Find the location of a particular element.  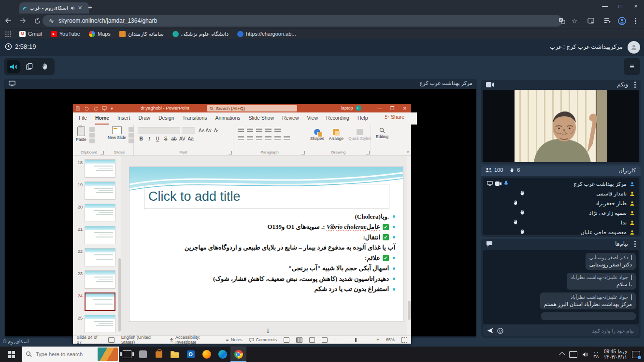

ribbon-collapse-icon: ˅ is located at coordinates (408, 152).